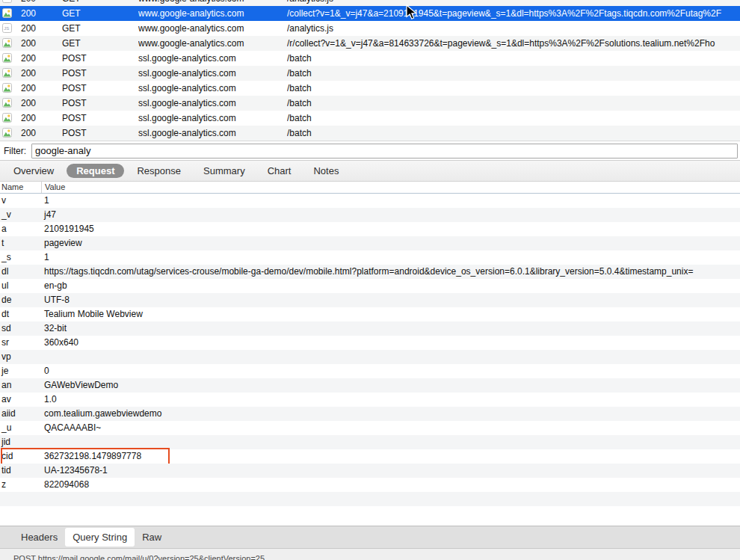 The width and height of the screenshot is (740, 560). I want to click on param-name: jid, so click(21, 443).